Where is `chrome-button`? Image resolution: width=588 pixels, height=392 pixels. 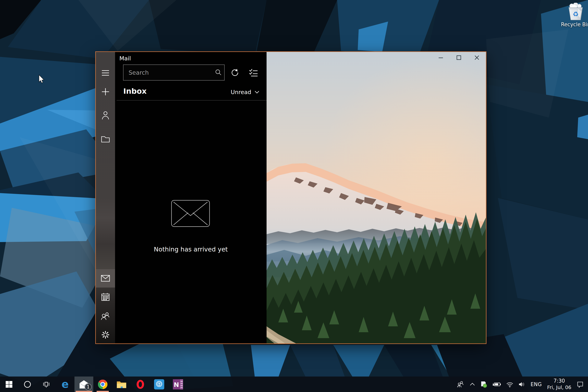 chrome-button is located at coordinates (102, 384).